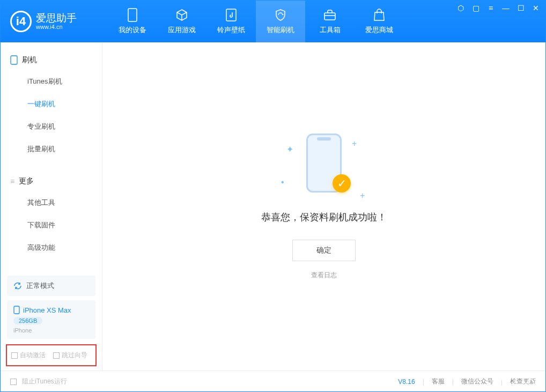  What do you see at coordinates (132, 21) in the screenshot?
I see `nav-my-device: 我的设备` at bounding box center [132, 21].